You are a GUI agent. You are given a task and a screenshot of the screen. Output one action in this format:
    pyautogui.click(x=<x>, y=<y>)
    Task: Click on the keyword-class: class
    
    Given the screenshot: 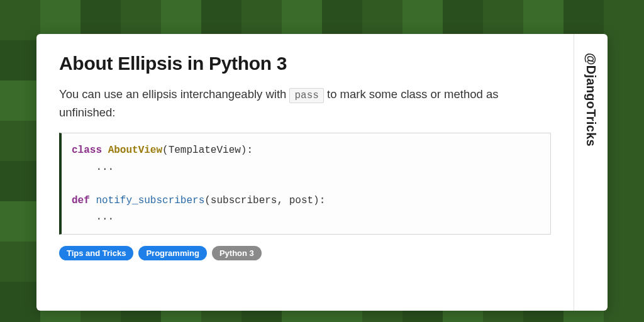 What is the action you would take?
    pyautogui.click(x=87, y=150)
    